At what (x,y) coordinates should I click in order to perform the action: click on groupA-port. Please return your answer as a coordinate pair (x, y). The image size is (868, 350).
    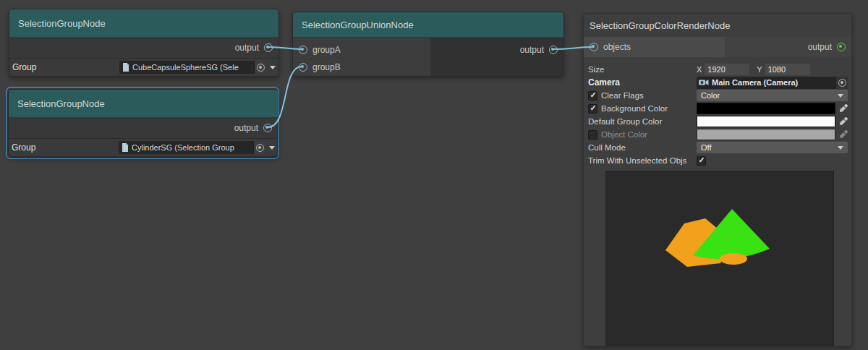
    Looking at the image, I should click on (303, 50).